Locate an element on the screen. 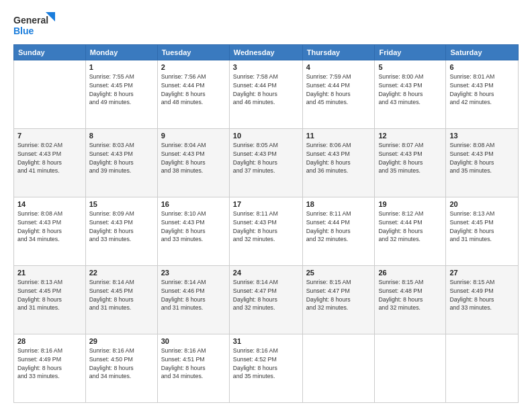 Image resolution: width=532 pixels, height=411 pixels. day-number: 11 is located at coordinates (339, 136).